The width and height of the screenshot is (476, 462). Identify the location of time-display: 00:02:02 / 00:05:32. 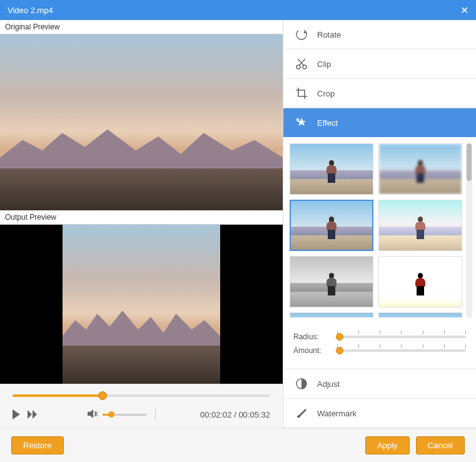
(235, 414).